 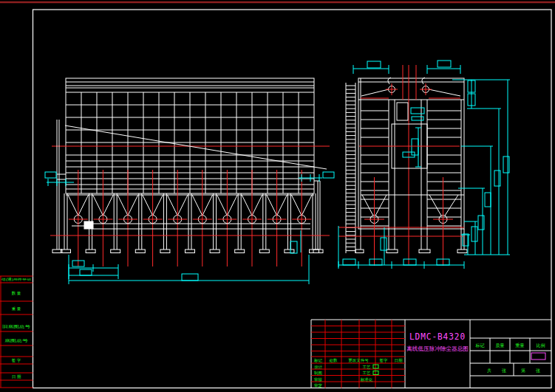 What do you see at coordinates (16, 309) in the screenshot?
I see `margin-row-label: 重 量` at bounding box center [16, 309].